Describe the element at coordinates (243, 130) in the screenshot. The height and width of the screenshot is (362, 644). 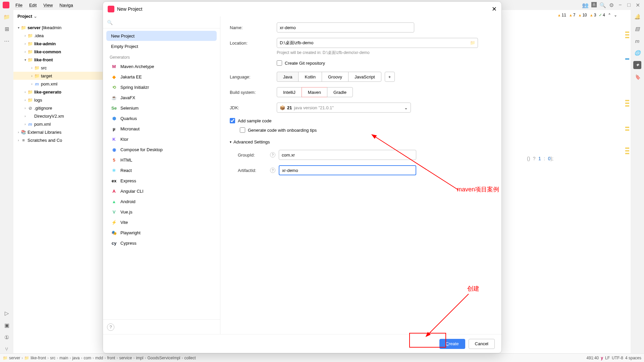
I see `onboarding-checkbox` at that location.